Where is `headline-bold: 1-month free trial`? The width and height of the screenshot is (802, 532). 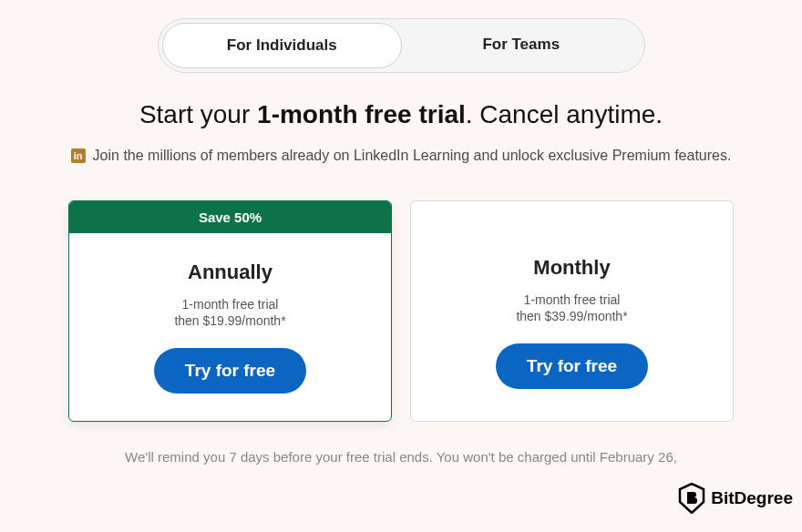 headline-bold: 1-month free trial is located at coordinates (361, 115).